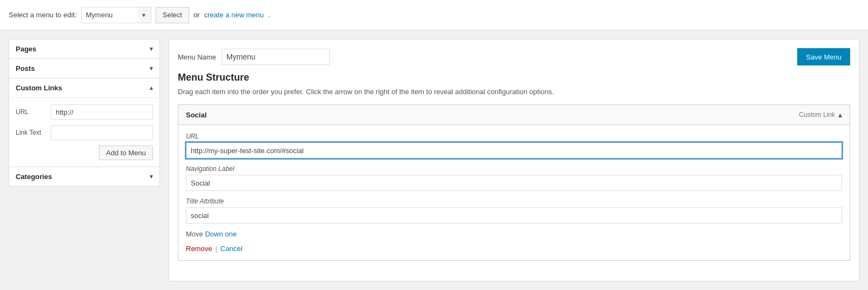 The width and height of the screenshot is (868, 290). I want to click on add-to-menu-row: Add to Menu, so click(84, 153).